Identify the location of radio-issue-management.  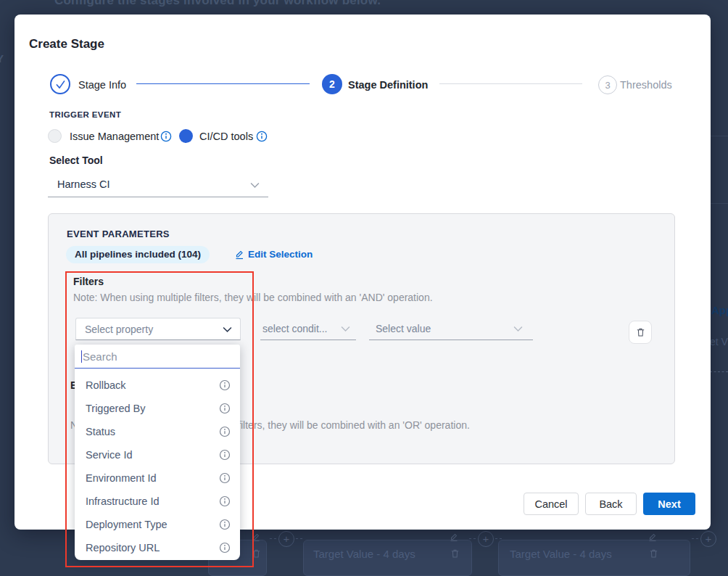
(55, 136).